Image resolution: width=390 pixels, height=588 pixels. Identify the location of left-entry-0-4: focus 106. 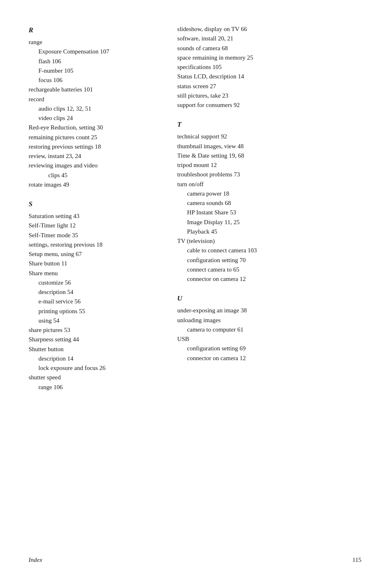
(98, 80).